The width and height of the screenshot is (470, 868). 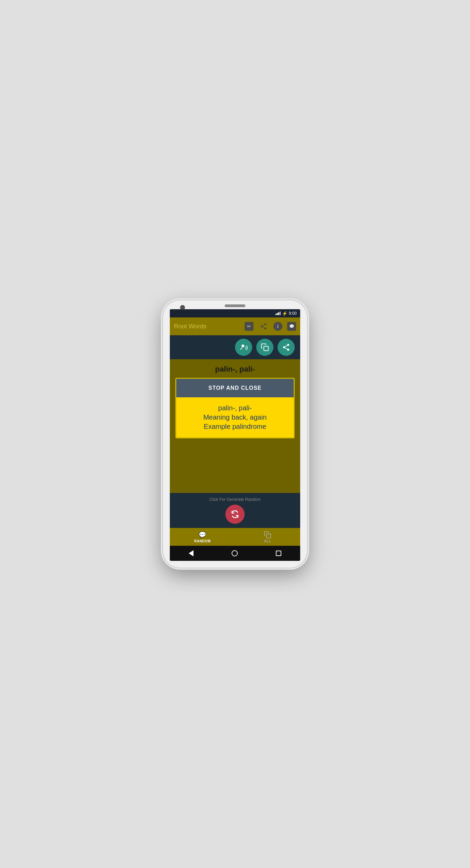 What do you see at coordinates (270, 326) in the screenshot?
I see `toolbar-icons: ✏ i 💬` at bounding box center [270, 326].